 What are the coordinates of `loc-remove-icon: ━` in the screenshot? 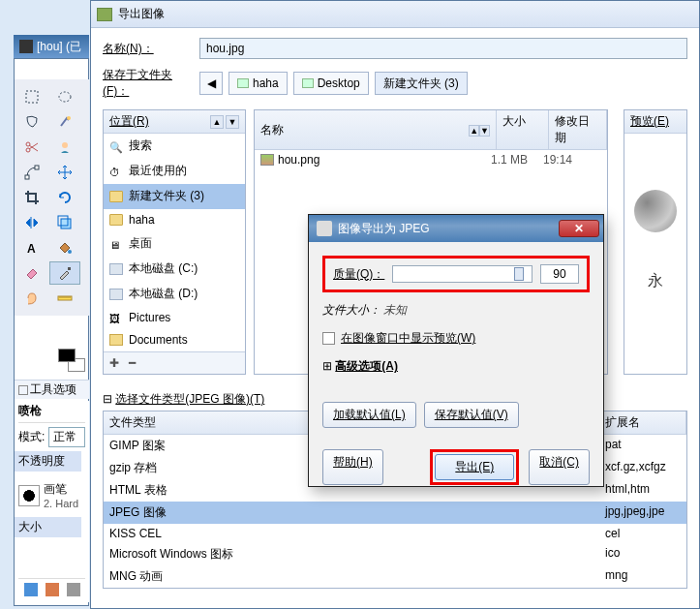 It's located at (132, 363).